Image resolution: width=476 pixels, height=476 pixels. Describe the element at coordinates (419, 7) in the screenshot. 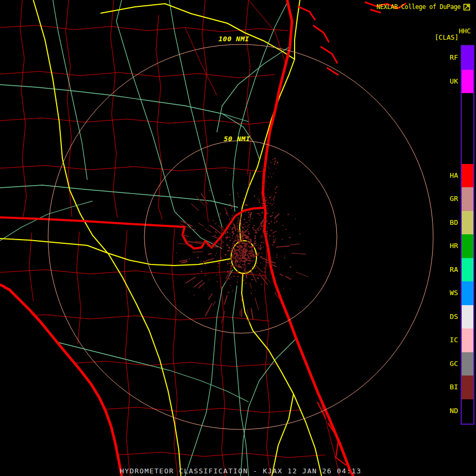

I see `brand-text: NEXLAB-College of DuPage` at that location.